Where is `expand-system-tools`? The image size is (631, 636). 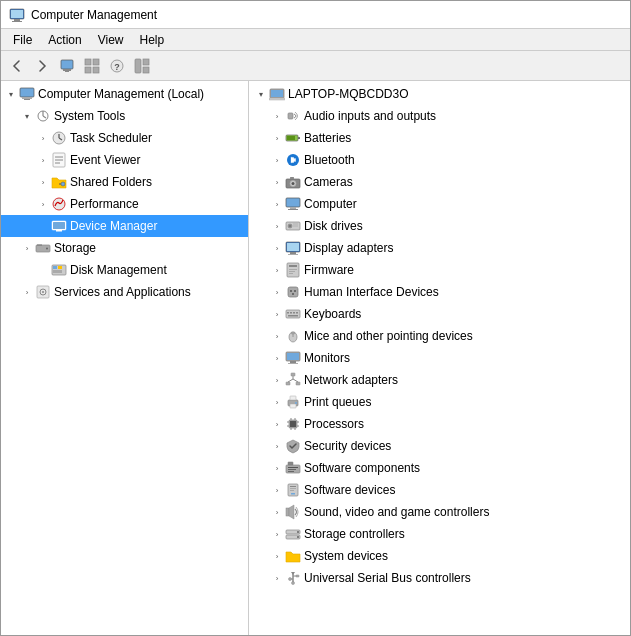 expand-system-tools is located at coordinates (27, 116).